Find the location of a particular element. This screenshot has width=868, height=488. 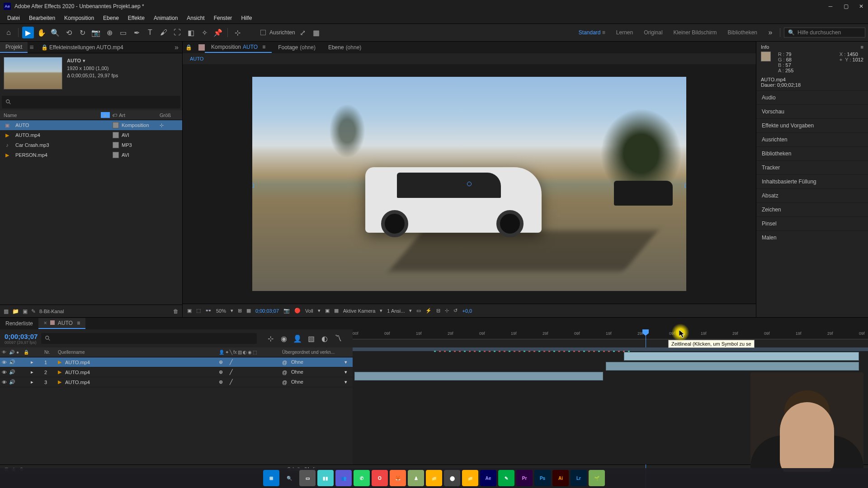

timeline-search is located at coordinates (149, 338).